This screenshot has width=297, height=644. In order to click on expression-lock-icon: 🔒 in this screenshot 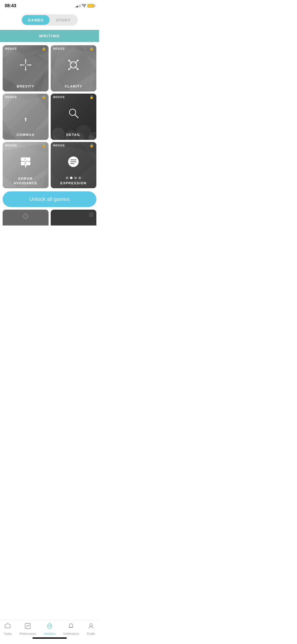, I will do `click(92, 145)`.